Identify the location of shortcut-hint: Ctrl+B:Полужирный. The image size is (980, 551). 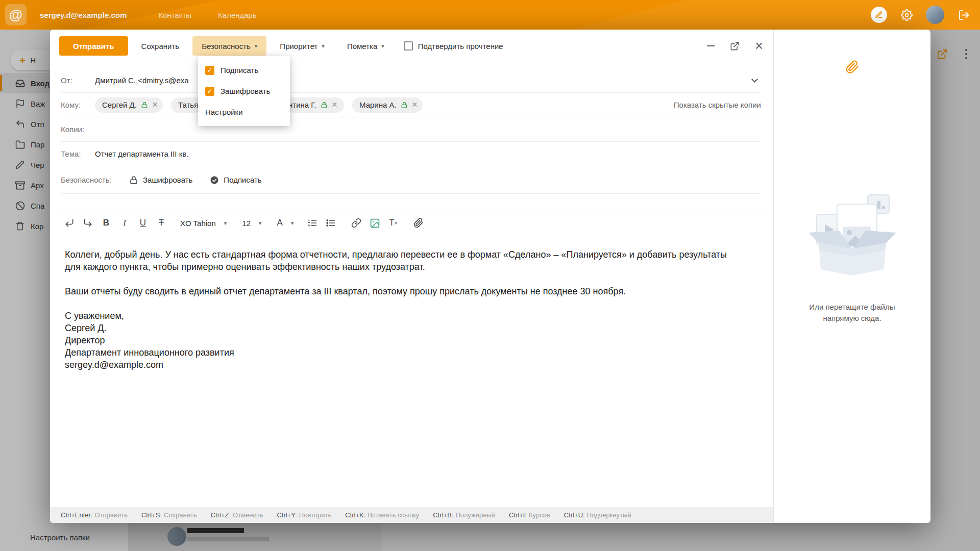
(464, 515).